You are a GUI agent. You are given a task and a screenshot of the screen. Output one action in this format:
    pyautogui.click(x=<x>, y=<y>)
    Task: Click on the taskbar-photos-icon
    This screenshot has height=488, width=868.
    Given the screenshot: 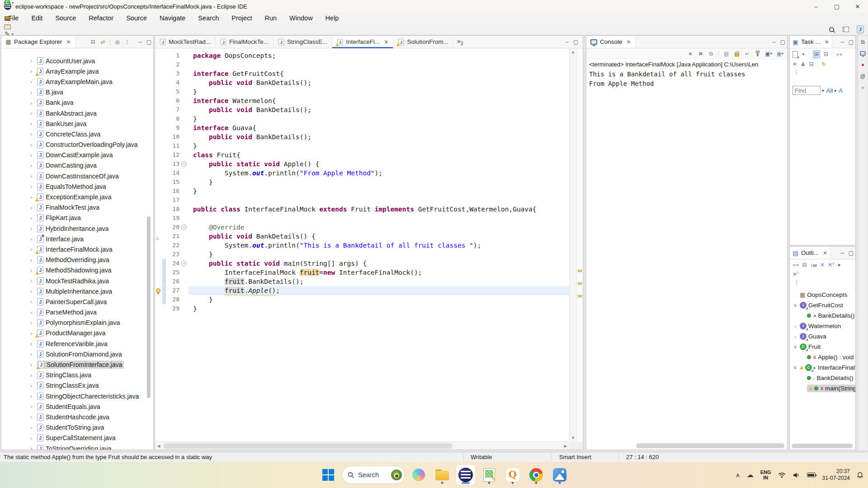 What is the action you would take?
    pyautogui.click(x=560, y=475)
    